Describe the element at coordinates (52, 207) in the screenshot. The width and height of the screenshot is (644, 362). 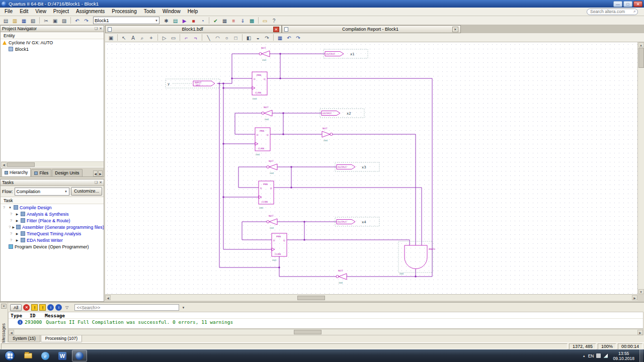
I see `task-row-compile-design: ? ▼ Compile Design` at that location.